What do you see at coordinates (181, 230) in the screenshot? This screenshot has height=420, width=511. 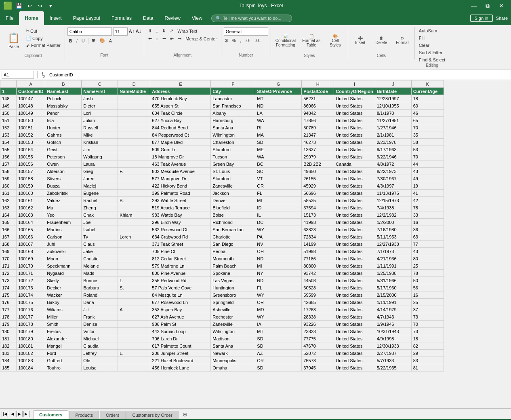 I see `cell-r166-c4: 532 Rosewood Ct` at bounding box center [181, 230].